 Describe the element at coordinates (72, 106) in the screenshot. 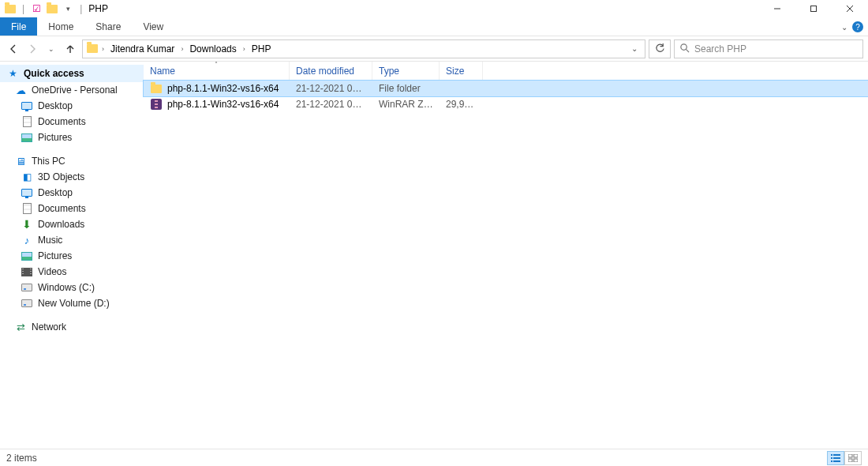

I see `sidebar-item-desktop: Desktop` at that location.